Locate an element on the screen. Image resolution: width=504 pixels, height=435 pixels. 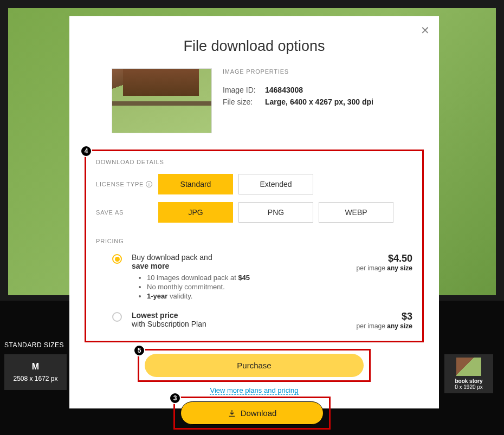
license-extended-button: Extended is located at coordinates (276, 184).